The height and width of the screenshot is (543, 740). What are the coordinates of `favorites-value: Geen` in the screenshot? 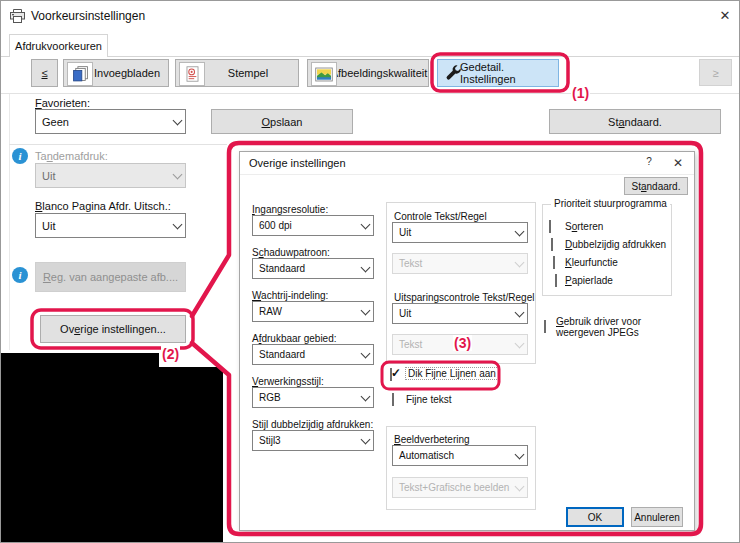 It's located at (56, 122).